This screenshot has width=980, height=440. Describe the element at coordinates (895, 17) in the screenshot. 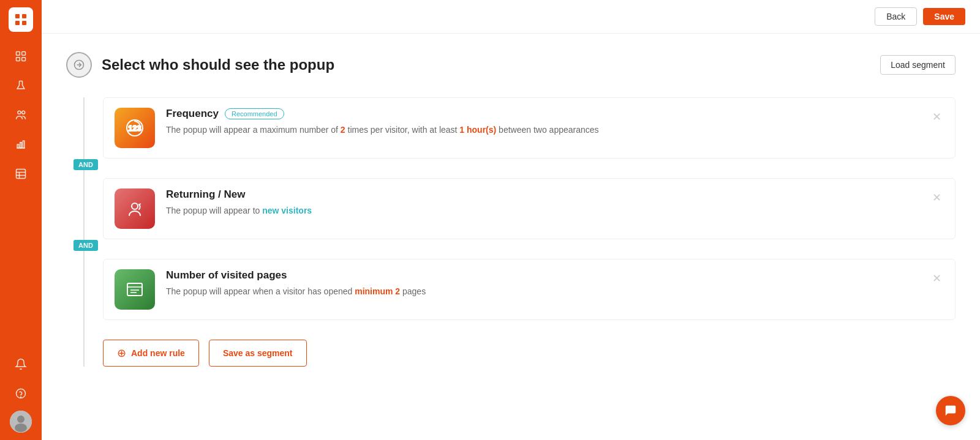

I see `back-button: Back` at that location.